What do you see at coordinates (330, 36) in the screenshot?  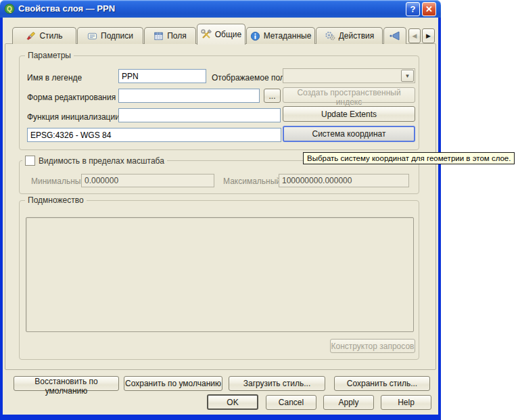 I see `gears-icon` at bounding box center [330, 36].